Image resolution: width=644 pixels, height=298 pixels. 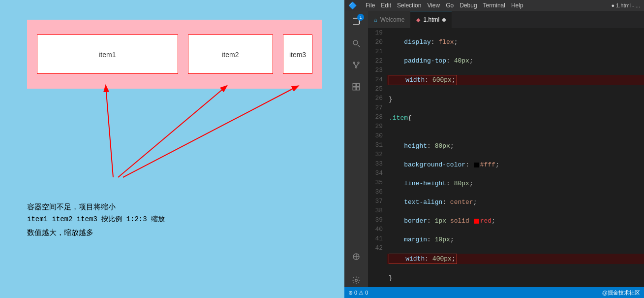 What do you see at coordinates (409, 5) in the screenshot?
I see `menu-selection: Selection` at bounding box center [409, 5].